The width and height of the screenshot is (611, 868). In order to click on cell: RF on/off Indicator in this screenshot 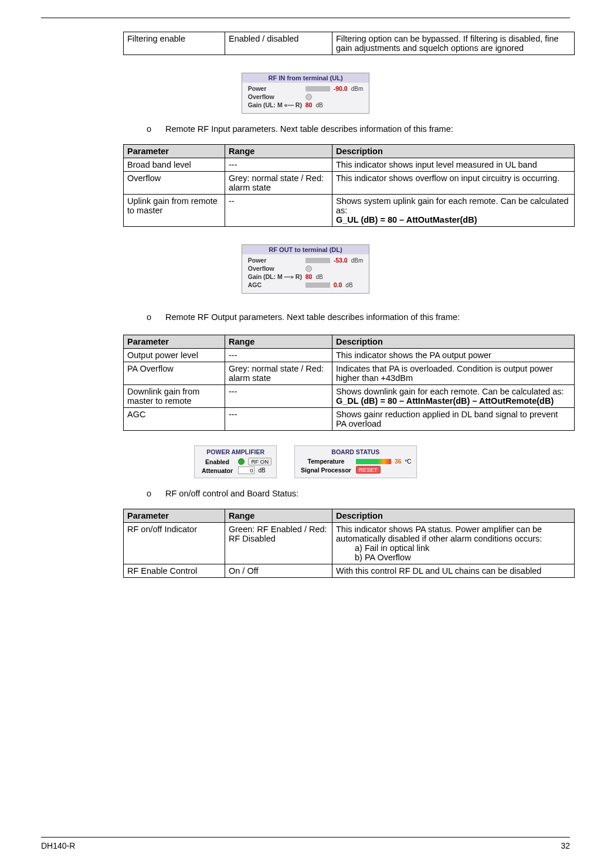, I will do `click(175, 544)`.